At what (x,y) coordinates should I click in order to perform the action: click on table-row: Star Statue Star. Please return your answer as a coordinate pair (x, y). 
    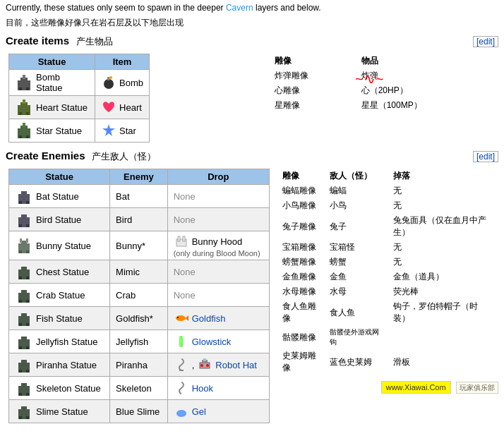
    Looking at the image, I should click on (79, 131).